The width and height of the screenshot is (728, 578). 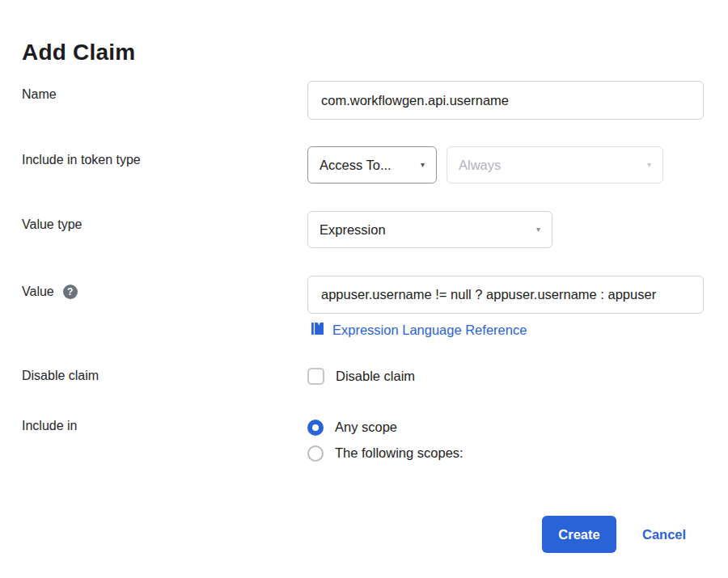 What do you see at coordinates (664, 534) in the screenshot?
I see `cancel-button: Cancel` at bounding box center [664, 534].